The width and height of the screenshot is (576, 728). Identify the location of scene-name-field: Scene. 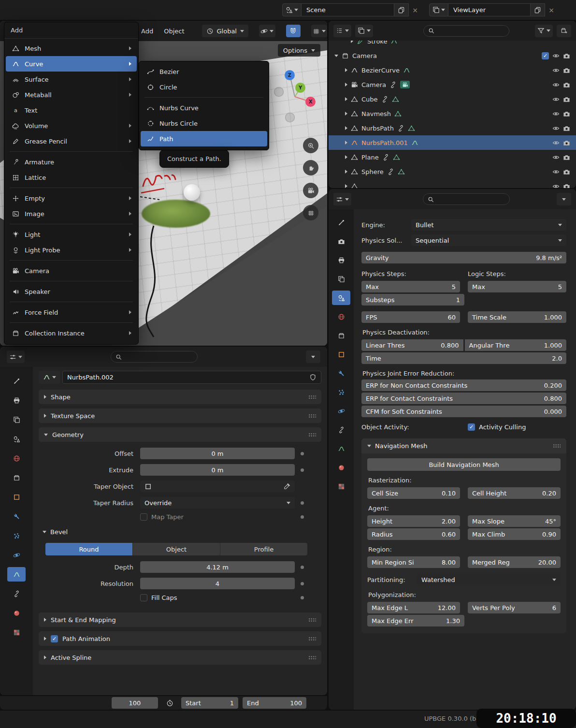
(348, 10).